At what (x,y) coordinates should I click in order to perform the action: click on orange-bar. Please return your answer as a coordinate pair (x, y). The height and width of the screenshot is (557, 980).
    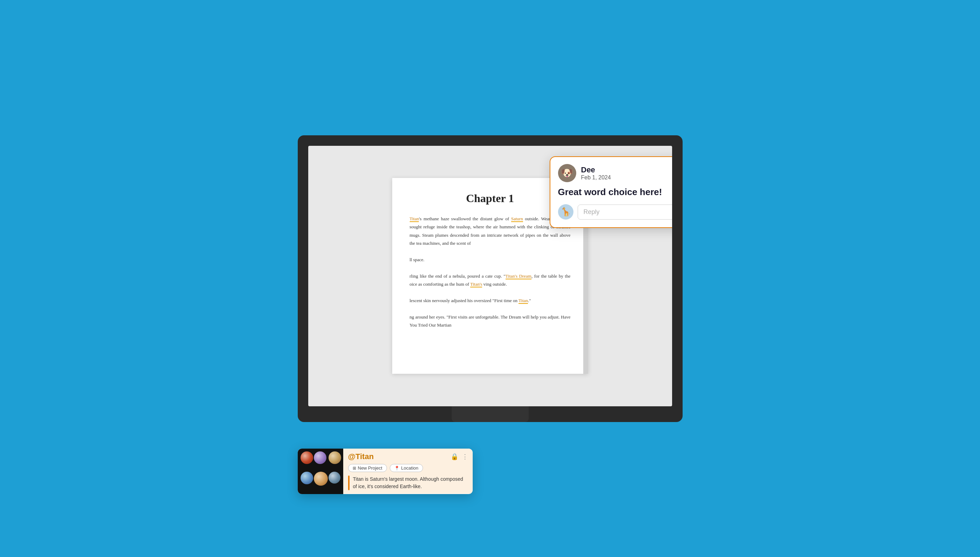
    Looking at the image, I should click on (349, 483).